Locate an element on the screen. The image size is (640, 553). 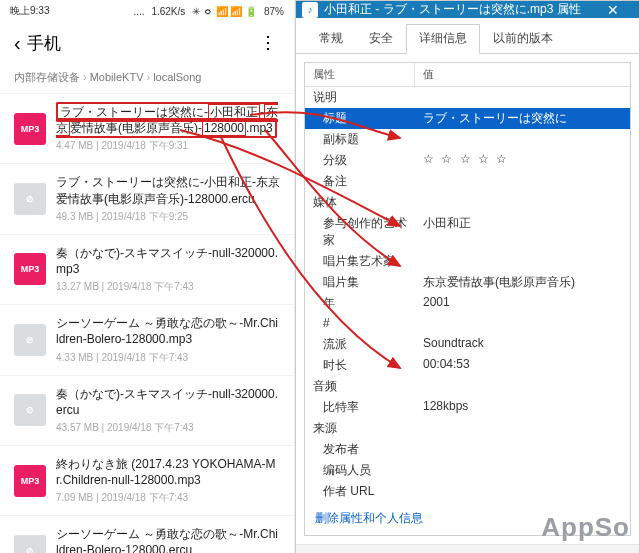
file-meta: 49.3 MB | 2019/4/18 下午9:25 is located at coordinates (168, 217).